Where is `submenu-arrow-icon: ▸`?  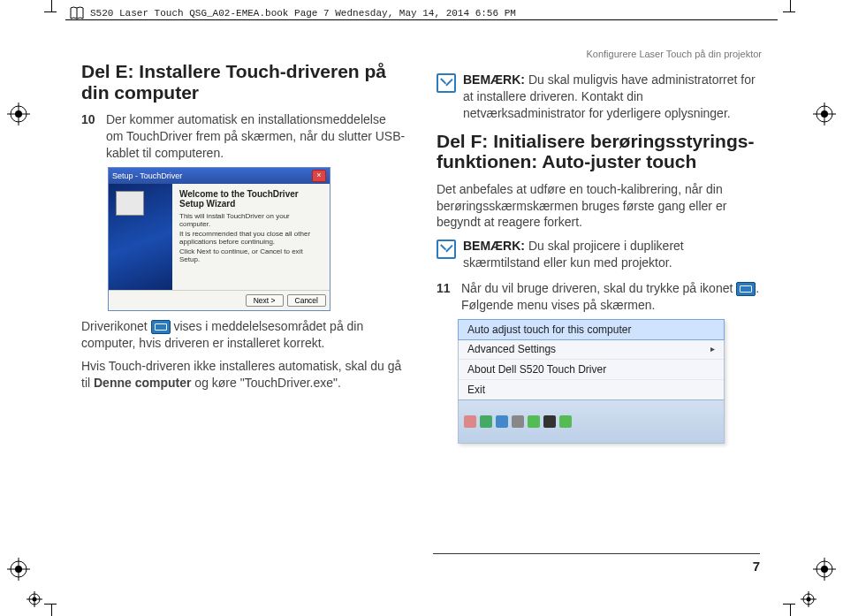 submenu-arrow-icon: ▸ is located at coordinates (712, 348).